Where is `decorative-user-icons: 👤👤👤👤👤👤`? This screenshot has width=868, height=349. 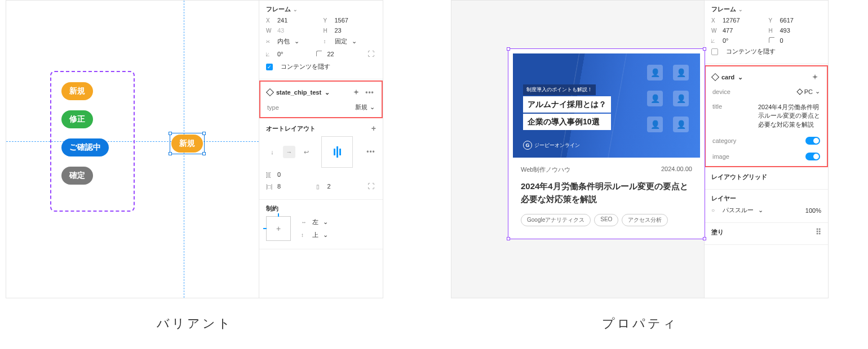
decorative-user-icons: 👤👤👤👤👤👤 is located at coordinates (668, 99).